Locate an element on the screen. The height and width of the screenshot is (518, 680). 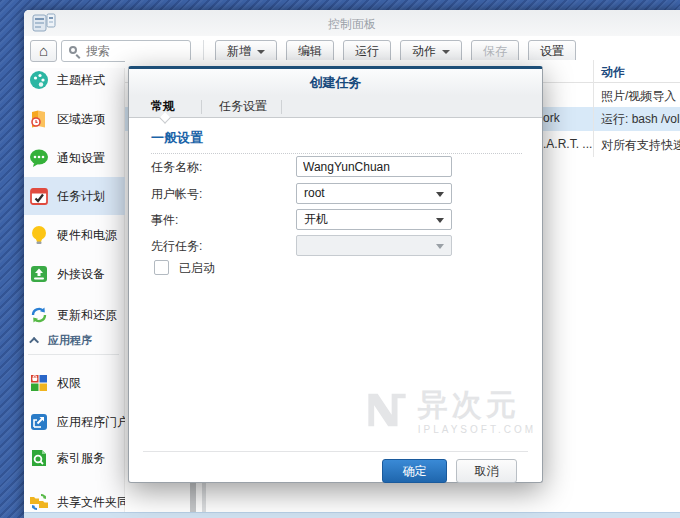
dialog-tab-bar: 常规 任务设置 is located at coordinates (336, 107).